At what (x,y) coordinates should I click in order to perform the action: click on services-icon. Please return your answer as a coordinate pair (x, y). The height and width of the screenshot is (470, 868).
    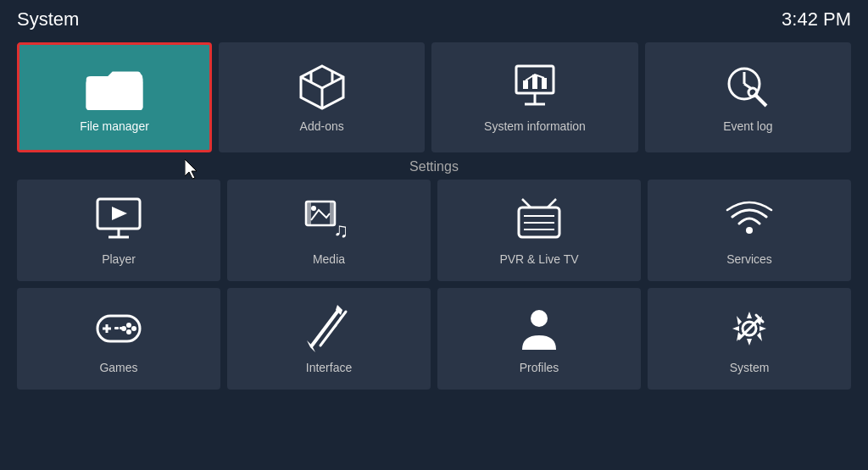
    Looking at the image, I should click on (749, 220).